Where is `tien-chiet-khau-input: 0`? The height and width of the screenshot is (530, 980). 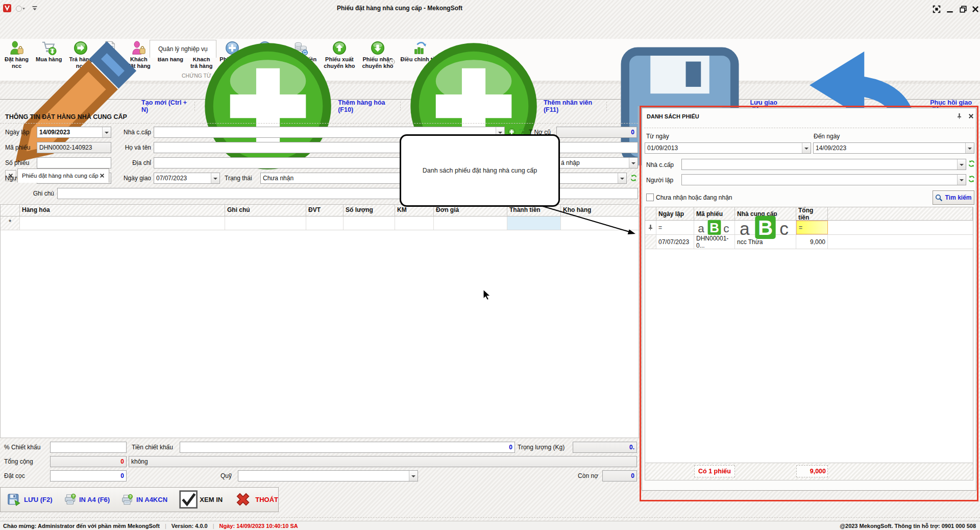
tien-chiet-khau-input: 0 is located at coordinates (347, 447).